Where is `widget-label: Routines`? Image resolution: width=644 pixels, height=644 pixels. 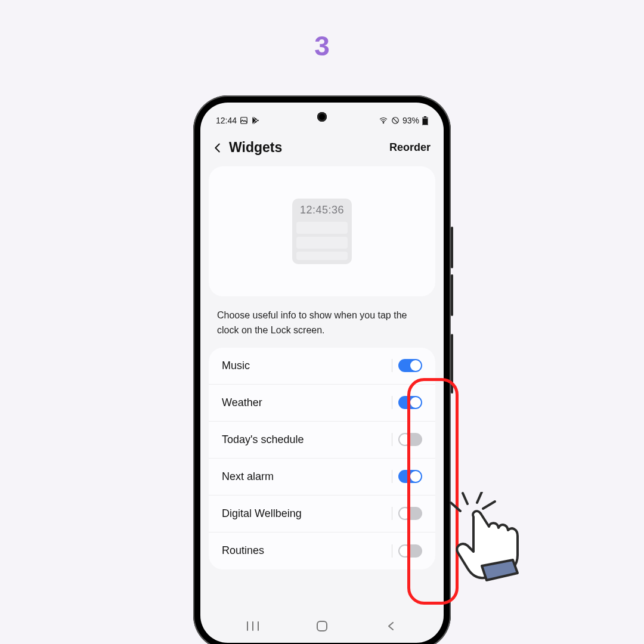
widget-label: Routines is located at coordinates (243, 551).